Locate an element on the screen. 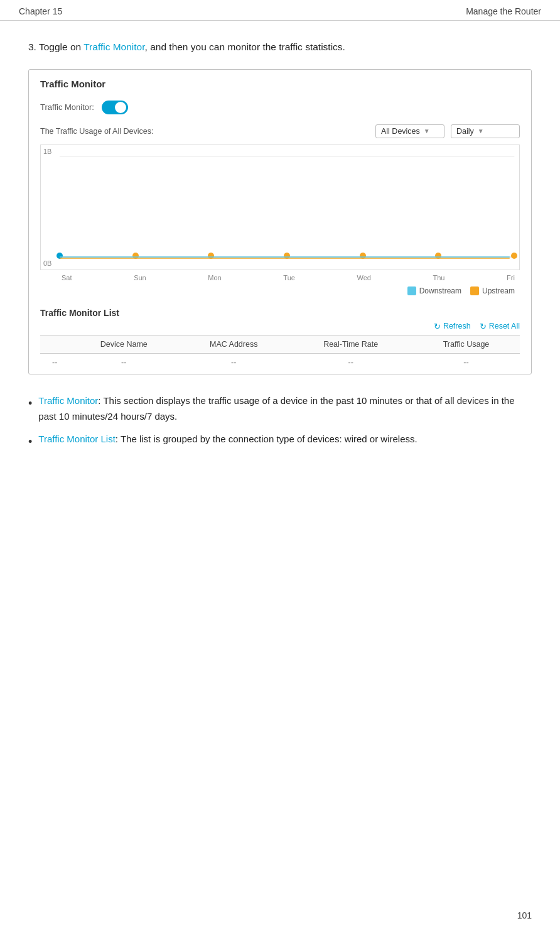 The height and width of the screenshot is (933, 560). reset-all-label: Reset All is located at coordinates (505, 326).